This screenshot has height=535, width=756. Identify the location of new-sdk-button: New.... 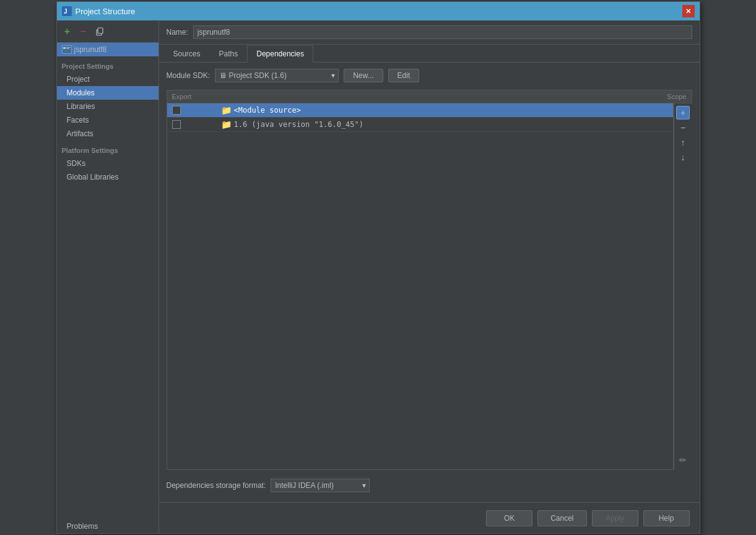
(363, 76).